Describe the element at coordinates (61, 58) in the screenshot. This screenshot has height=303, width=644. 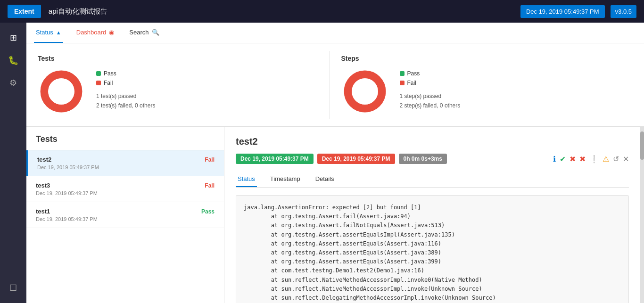
I see `tests-summary-title: Tests` at that location.